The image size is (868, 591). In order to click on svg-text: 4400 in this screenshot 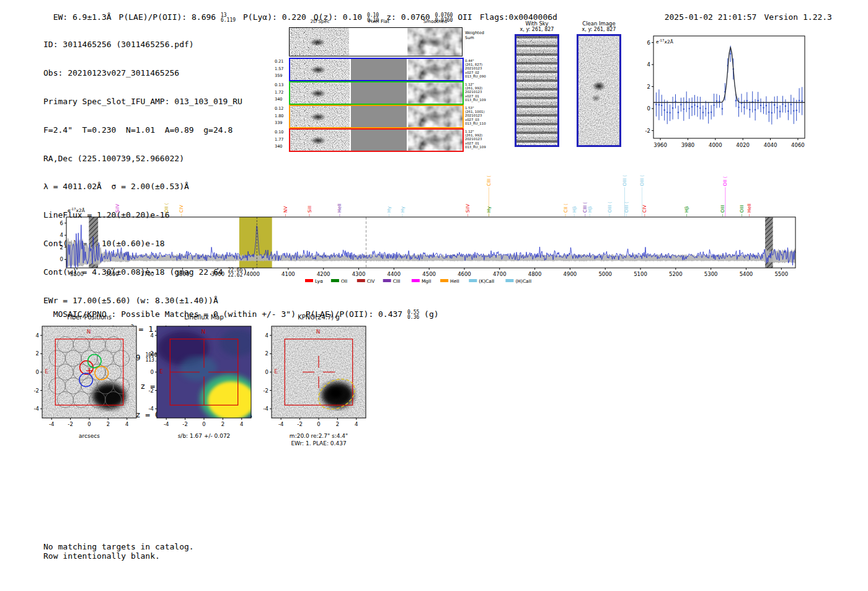, I will do `click(394, 274)`.